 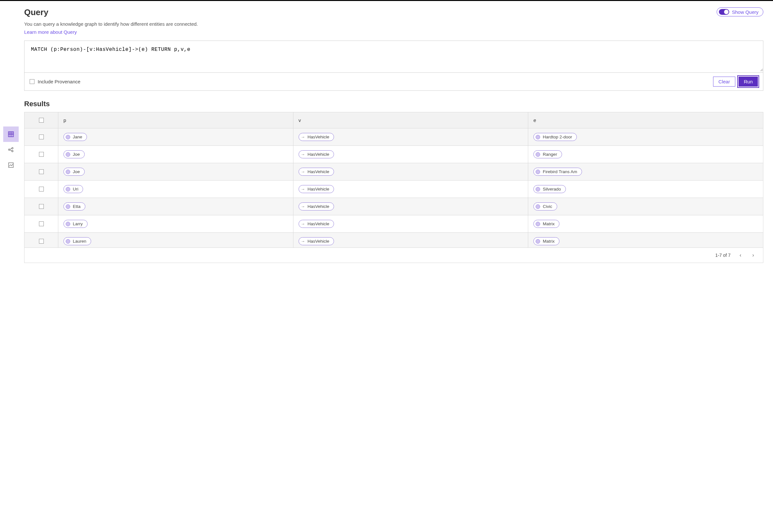 I want to click on entity-pill: Firebird Trans Am, so click(x=558, y=172).